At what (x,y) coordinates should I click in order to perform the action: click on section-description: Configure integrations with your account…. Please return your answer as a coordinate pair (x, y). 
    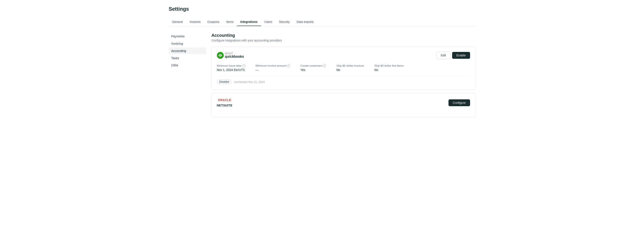
    Looking at the image, I should click on (344, 40).